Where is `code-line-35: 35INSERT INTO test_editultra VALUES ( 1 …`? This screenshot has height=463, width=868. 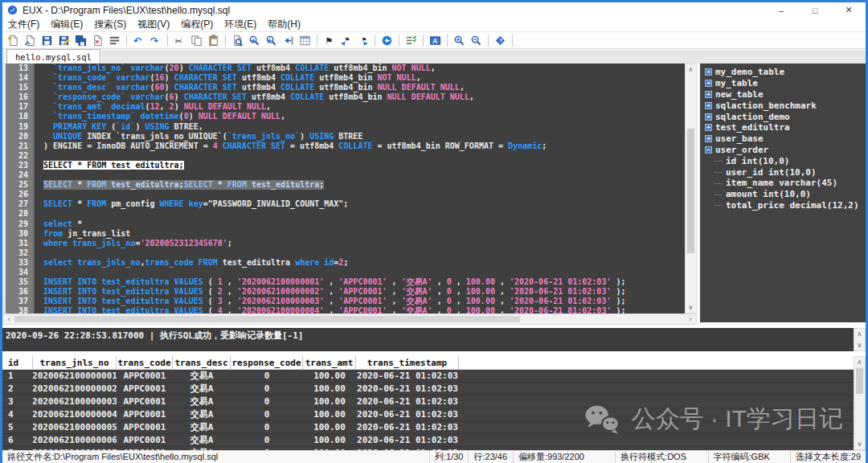
code-line-35: 35INSERT INTO test_editultra VALUES ( 1 … is located at coordinates (346, 282).